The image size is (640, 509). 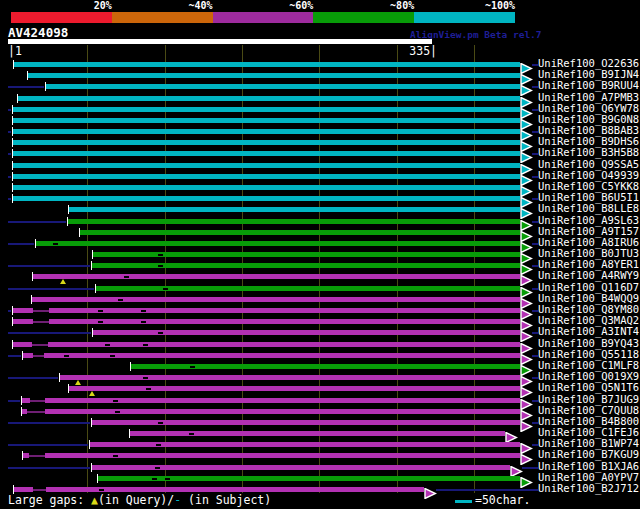 I want to click on subject-label: UniRef100_B3H5B8, so click(x=588, y=152).